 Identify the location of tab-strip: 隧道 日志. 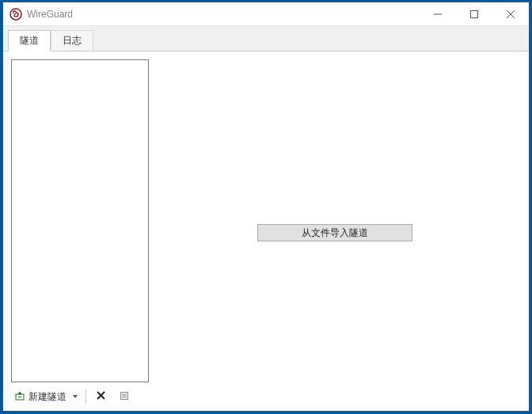
(266, 39).